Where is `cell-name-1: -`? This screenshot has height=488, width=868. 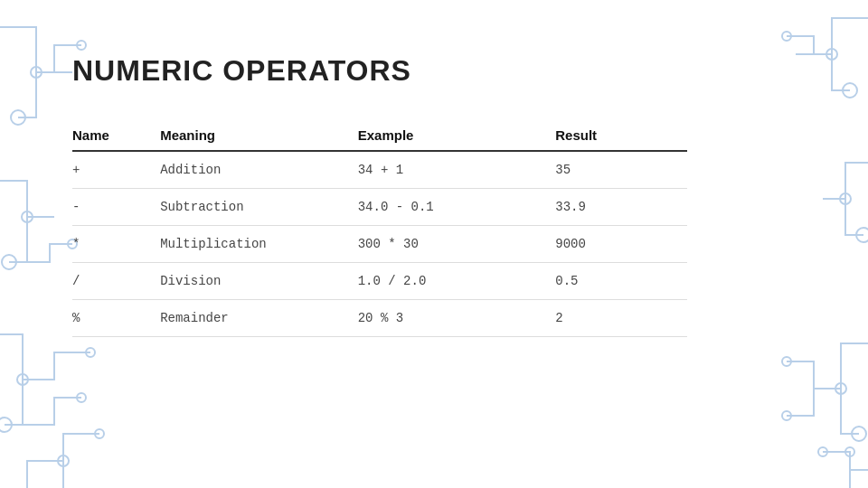 cell-name-1: - is located at coordinates (116, 208).